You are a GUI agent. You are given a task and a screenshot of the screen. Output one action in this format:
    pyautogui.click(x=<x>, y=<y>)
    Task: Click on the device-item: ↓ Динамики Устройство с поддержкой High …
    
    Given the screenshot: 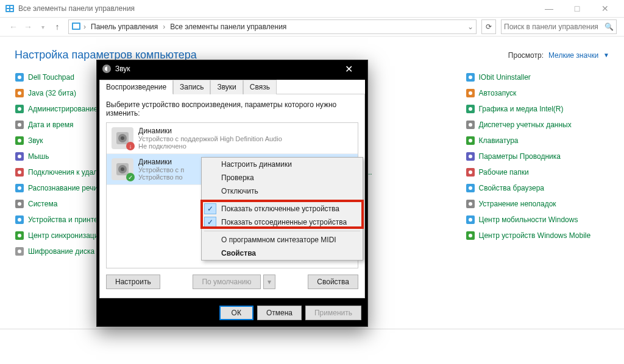 What is the action you would take?
    pyautogui.click(x=232, y=139)
    